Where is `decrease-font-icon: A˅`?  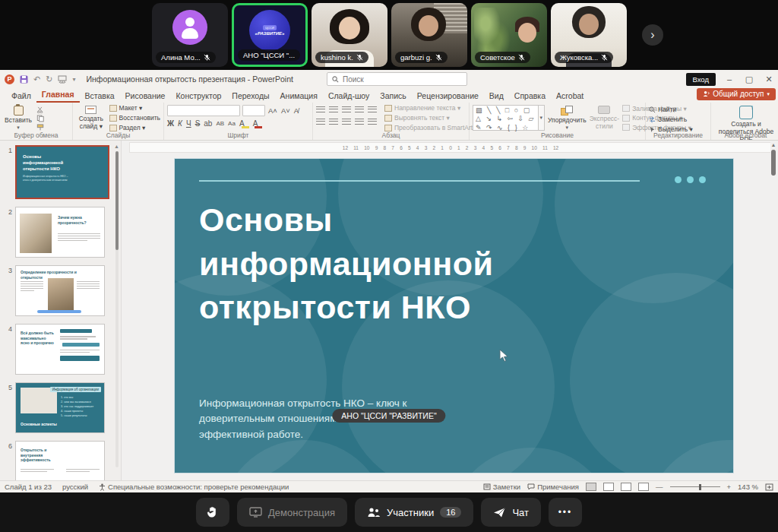 decrease-font-icon: A˅ is located at coordinates (286, 111).